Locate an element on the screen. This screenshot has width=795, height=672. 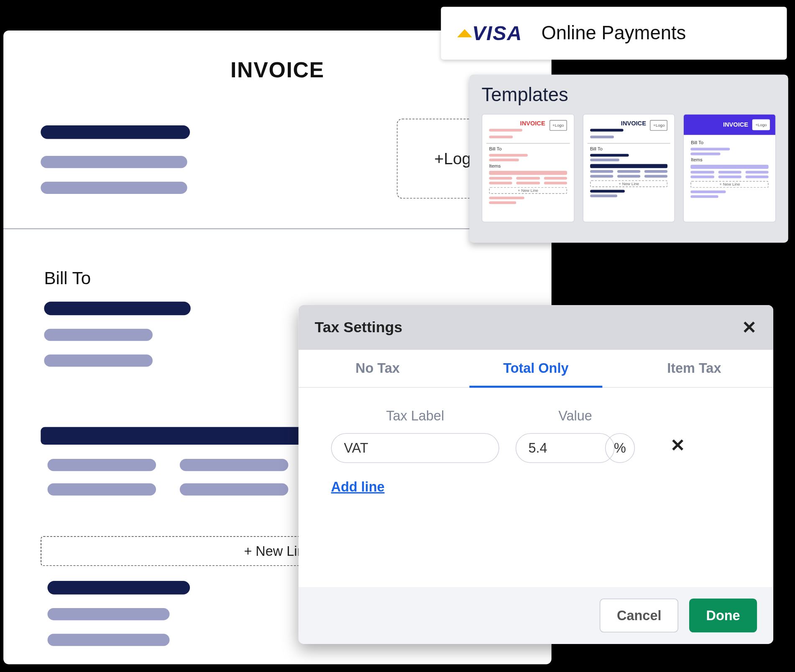
template-option-purple: INVOICE +Logo Bill To Items is located at coordinates (729, 168).